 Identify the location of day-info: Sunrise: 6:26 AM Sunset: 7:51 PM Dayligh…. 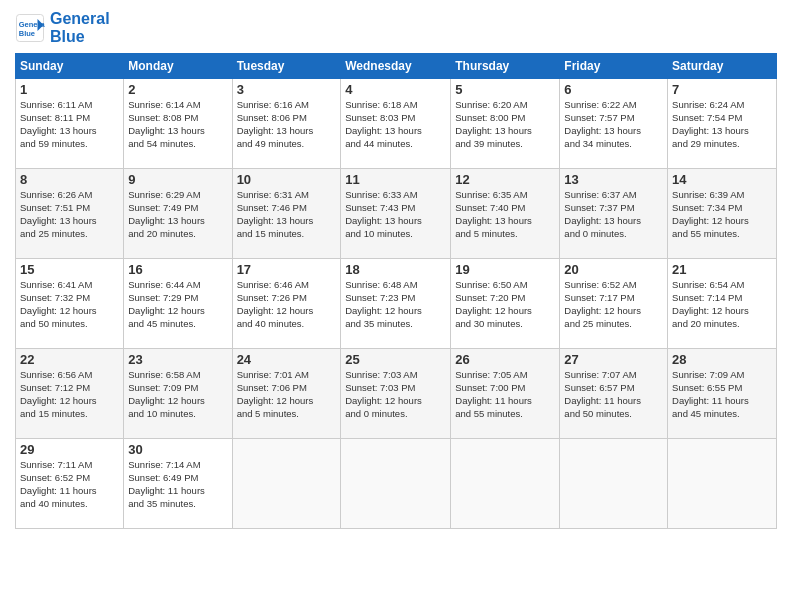
(70, 214).